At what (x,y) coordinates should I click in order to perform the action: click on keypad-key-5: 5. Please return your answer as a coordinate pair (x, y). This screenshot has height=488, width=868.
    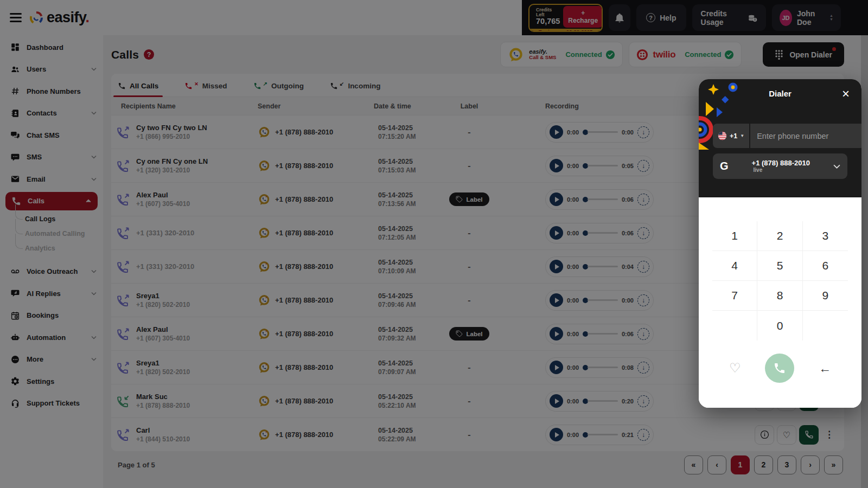
    Looking at the image, I should click on (780, 266).